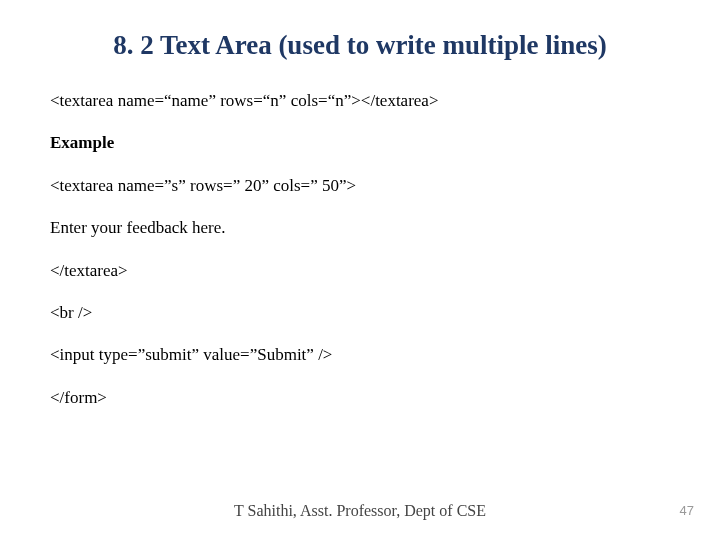 The height and width of the screenshot is (540, 720). What do you see at coordinates (360, 398) in the screenshot?
I see `code-line-6: </form>` at bounding box center [360, 398].